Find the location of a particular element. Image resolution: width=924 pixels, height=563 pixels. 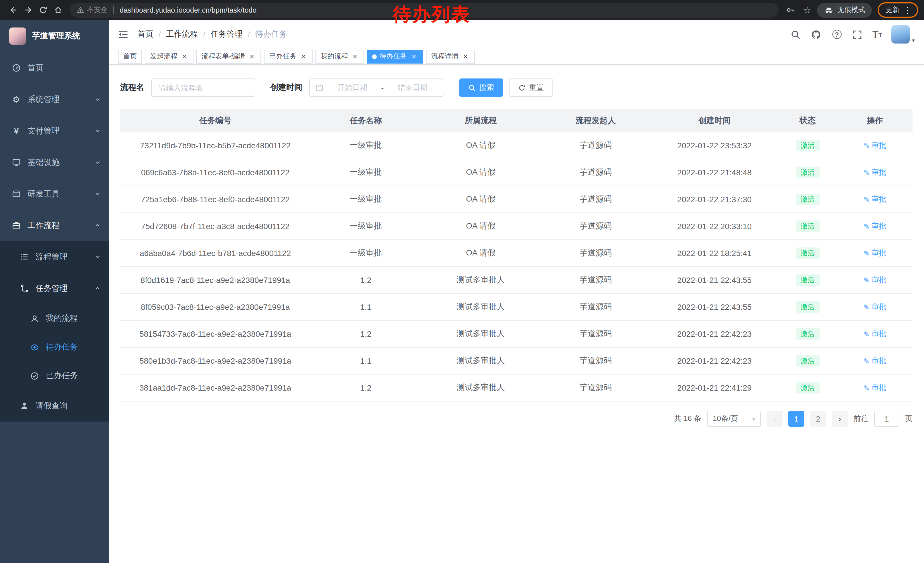

breadcrumb-item-workflow: 工作流程 is located at coordinates (182, 35).